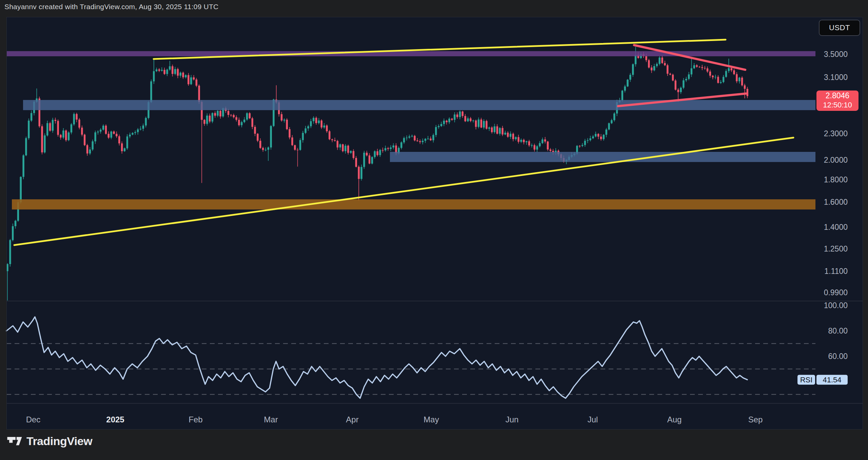  I want to click on rsi-tick-100.00: 100.00, so click(836, 305).